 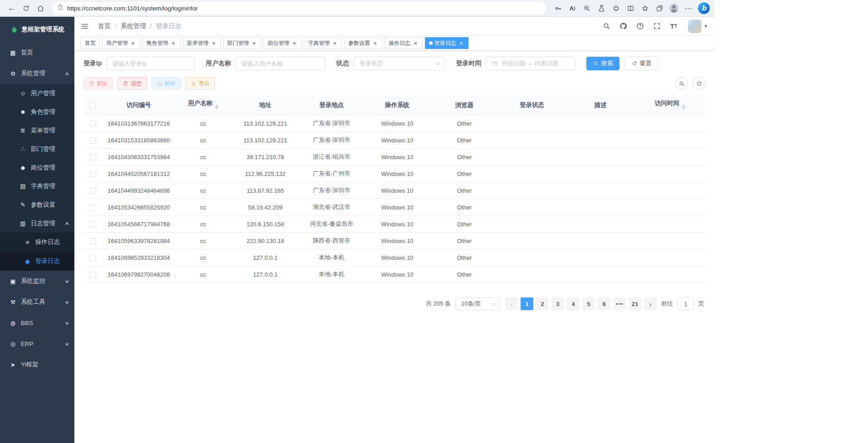 What do you see at coordinates (699, 83) in the screenshot?
I see `refresh-table-button` at bounding box center [699, 83].